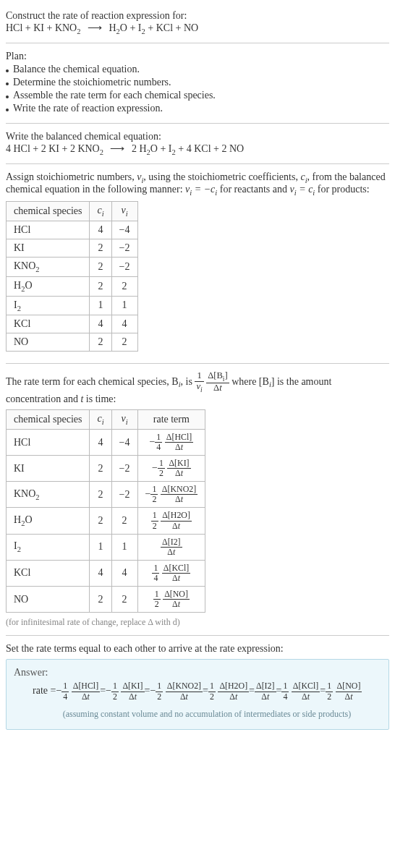 This screenshot has width=395, height=868. Describe the element at coordinates (100, 399) in the screenshot. I see `text: is time:` at that location.